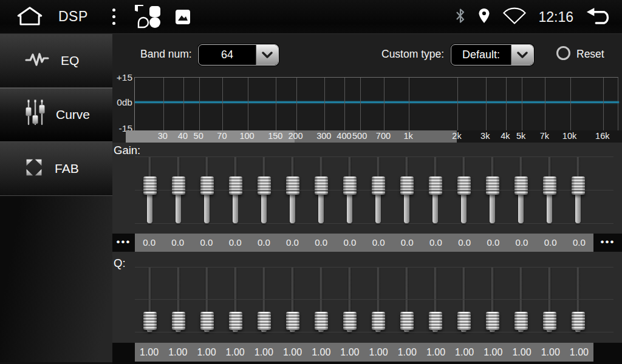  What do you see at coordinates (166, 55) in the screenshot?
I see `band-num-label: Band num:` at bounding box center [166, 55].